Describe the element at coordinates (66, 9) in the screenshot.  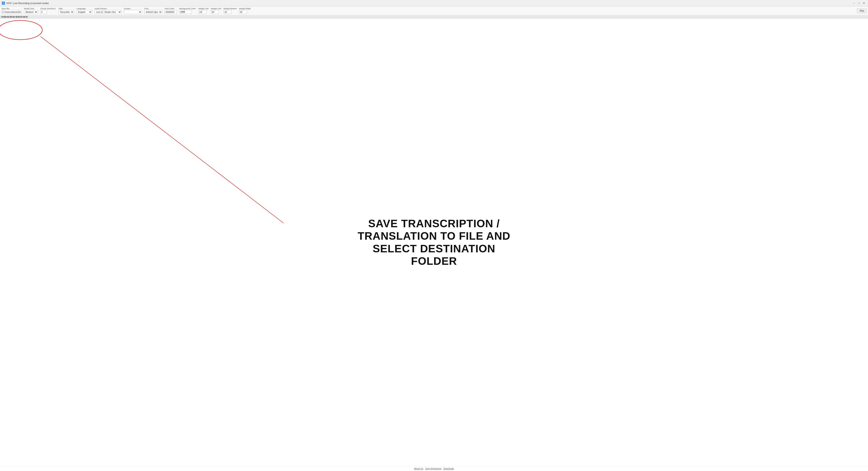
I see `task-label: Task:` at that location.